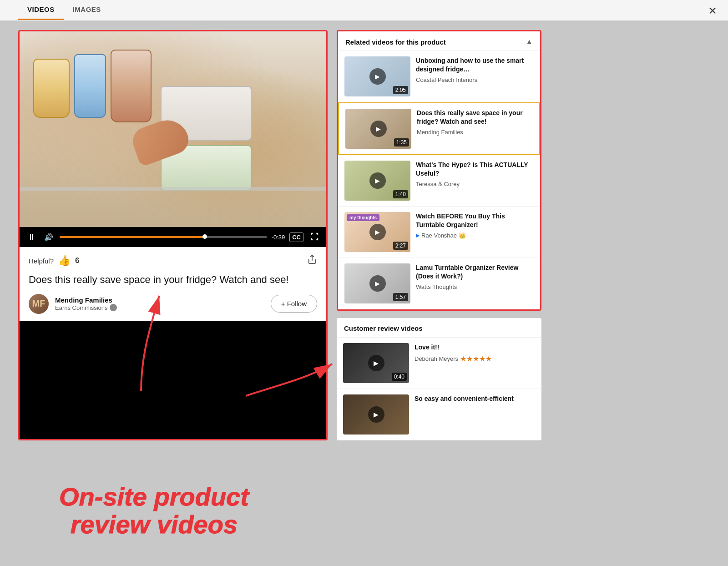  Describe the element at coordinates (41, 10) in the screenshot. I see `tab-videos: VIDEOS` at that location.